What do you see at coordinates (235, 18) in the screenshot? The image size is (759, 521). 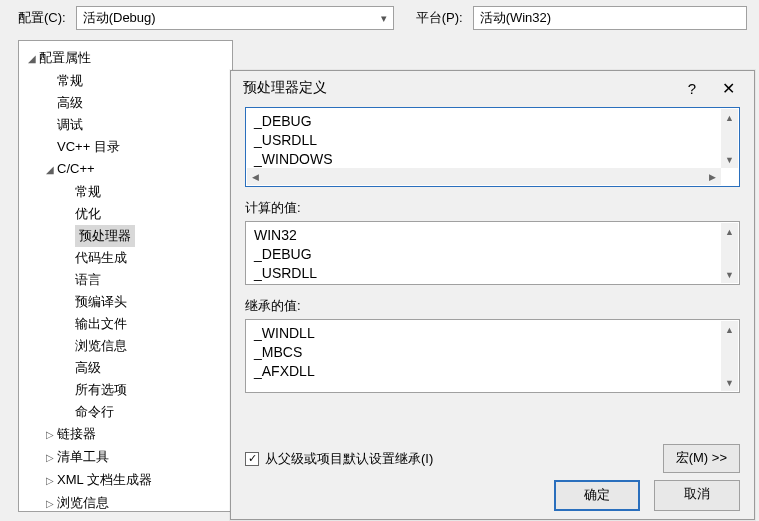 I see `config-combo: 活动(Debug) ▾` at bounding box center [235, 18].